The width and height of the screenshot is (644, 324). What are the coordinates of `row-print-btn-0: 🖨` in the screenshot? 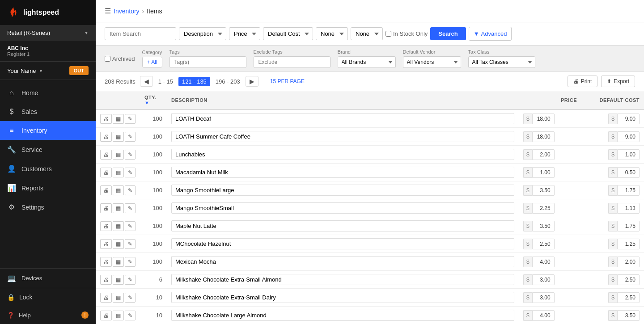 It's located at (106, 119).